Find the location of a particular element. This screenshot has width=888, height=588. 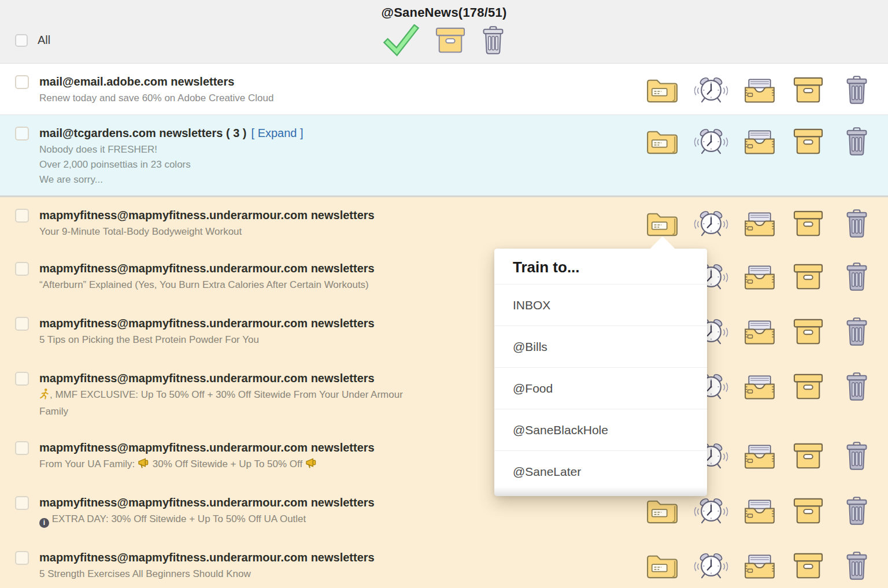

row-sender: mail@tcgardens.com newsletters ( 3 ) is located at coordinates (143, 133).